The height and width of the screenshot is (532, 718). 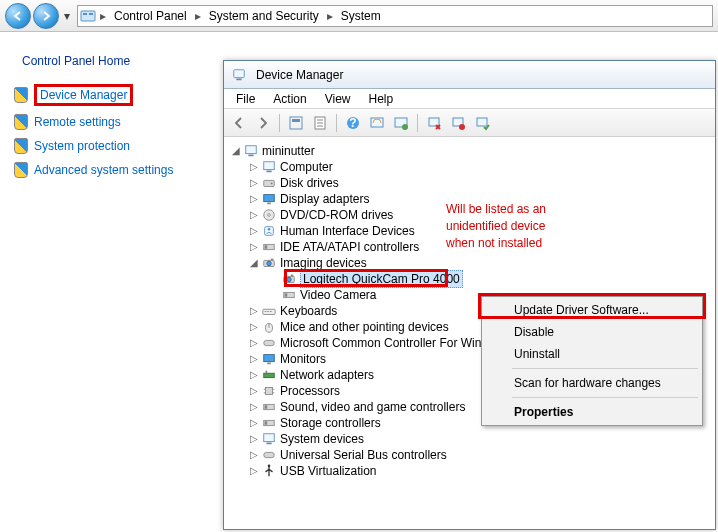 I want to click on address-bar: ▸ Control Panel ▸ System and Security ▸ …, so click(x=395, y=16).